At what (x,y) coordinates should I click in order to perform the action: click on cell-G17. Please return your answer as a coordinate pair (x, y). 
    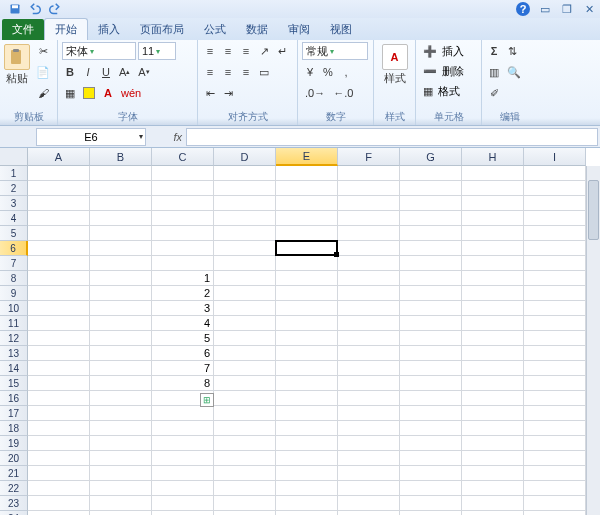
    Looking at the image, I should click on (431, 414).